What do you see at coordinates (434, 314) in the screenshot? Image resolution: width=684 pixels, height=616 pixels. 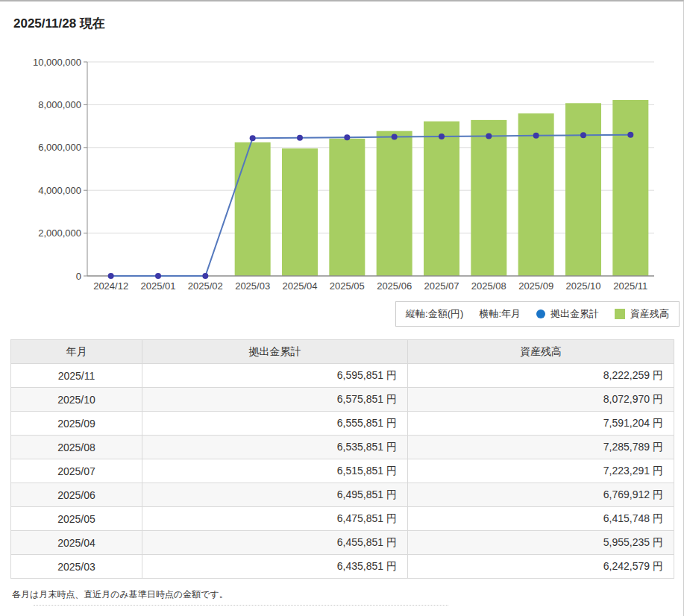 I see `vertical-axis-note: 縦軸:金額(円)` at bounding box center [434, 314].